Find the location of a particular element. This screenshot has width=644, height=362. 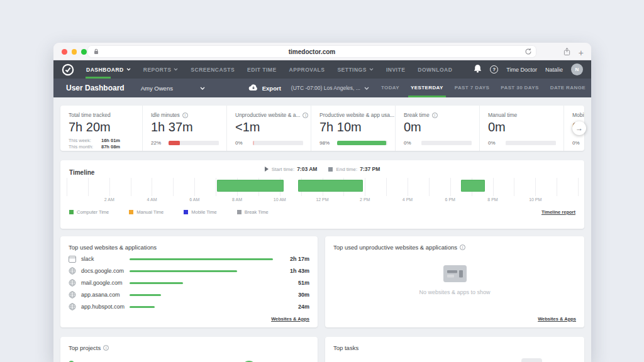

address-bar: timedoctor.com is located at coordinates (312, 52).